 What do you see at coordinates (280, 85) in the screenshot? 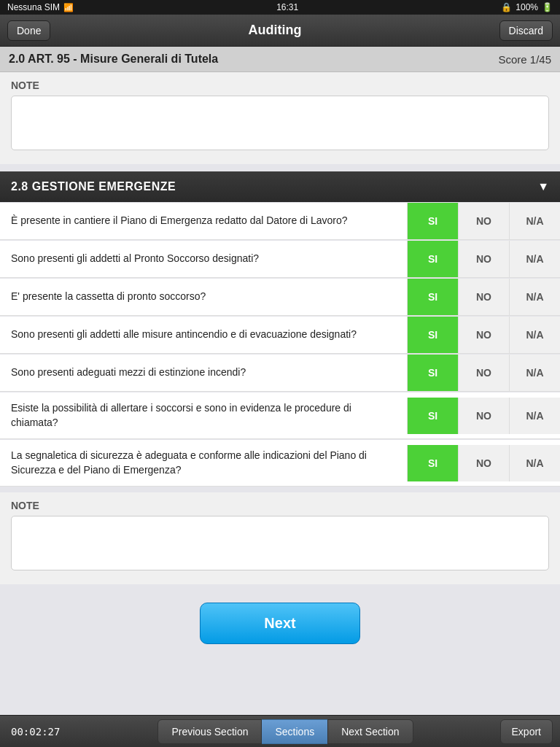
I see `top-note-label: NOTE` at bounding box center [280, 85].